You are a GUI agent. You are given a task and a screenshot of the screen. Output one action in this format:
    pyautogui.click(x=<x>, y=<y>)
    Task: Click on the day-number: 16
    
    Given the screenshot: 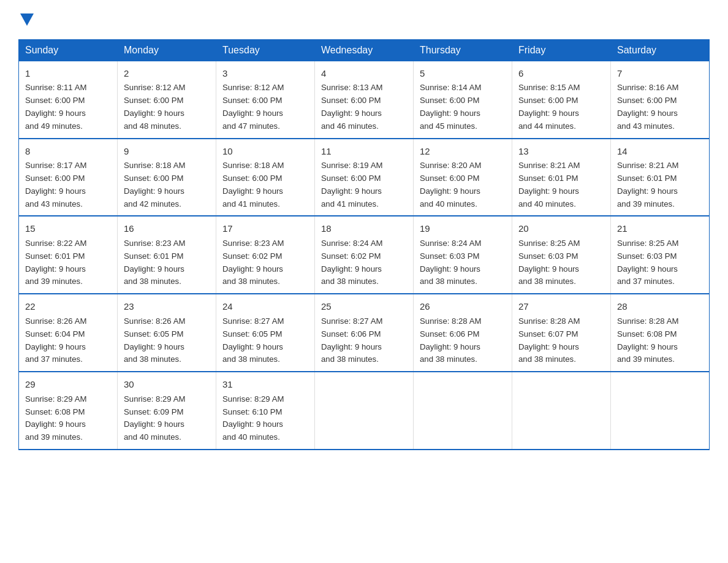 What is the action you would take?
    pyautogui.click(x=167, y=228)
    